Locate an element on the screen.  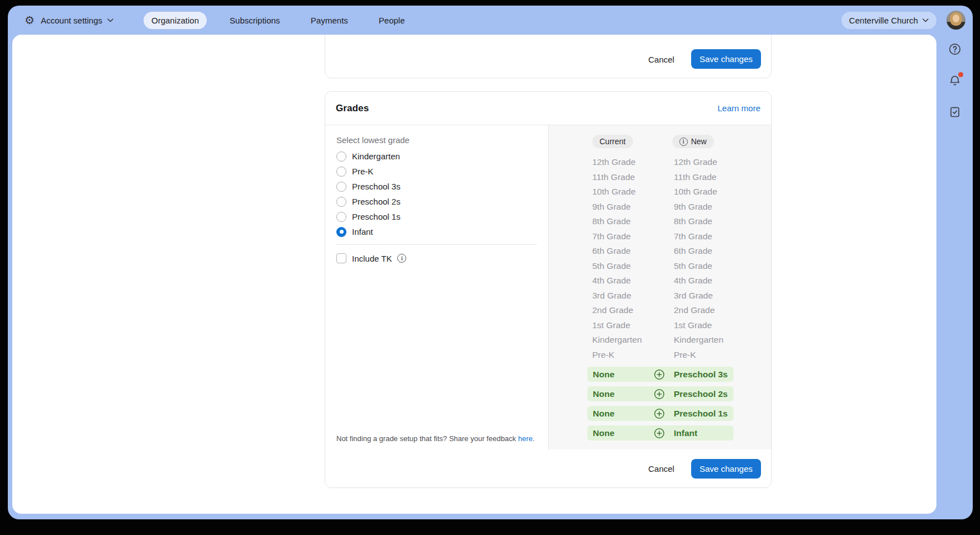
feedback-here-link: here is located at coordinates (525, 438).